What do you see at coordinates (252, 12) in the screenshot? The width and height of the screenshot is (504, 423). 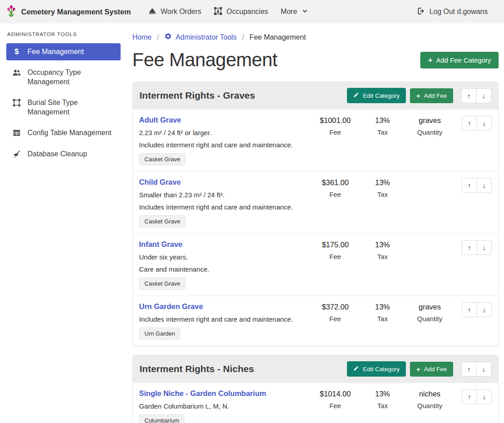 I see `top-navbar: Cemetery Management System Work Orders` at bounding box center [252, 12].